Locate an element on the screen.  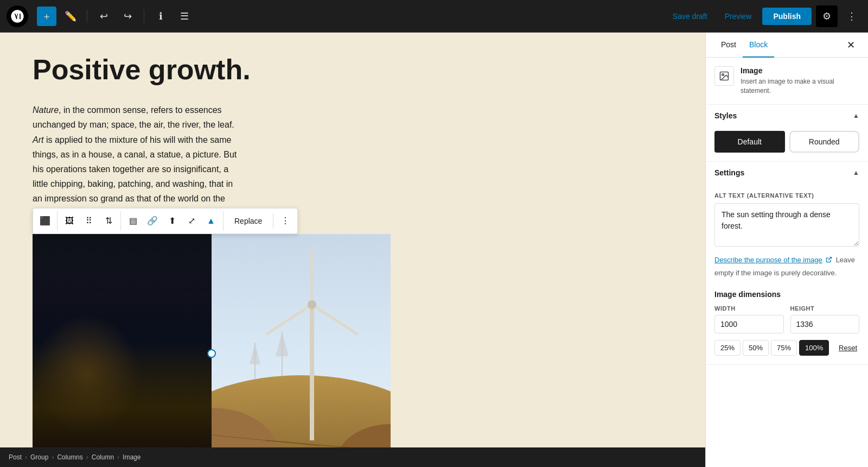
plus-icon: ＋ is located at coordinates (47, 16).